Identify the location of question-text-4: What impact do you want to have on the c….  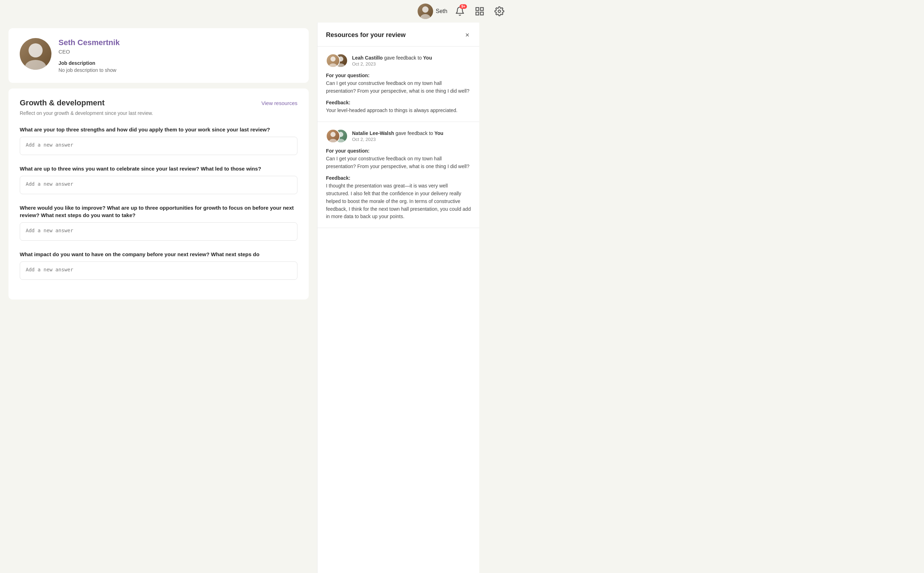
(158, 254).